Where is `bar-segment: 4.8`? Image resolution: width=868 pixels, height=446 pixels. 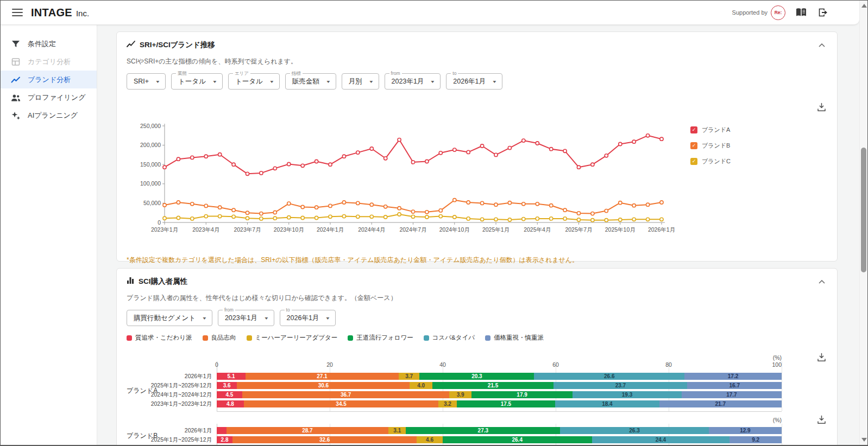
bar-segment: 4.8 is located at coordinates (230, 404).